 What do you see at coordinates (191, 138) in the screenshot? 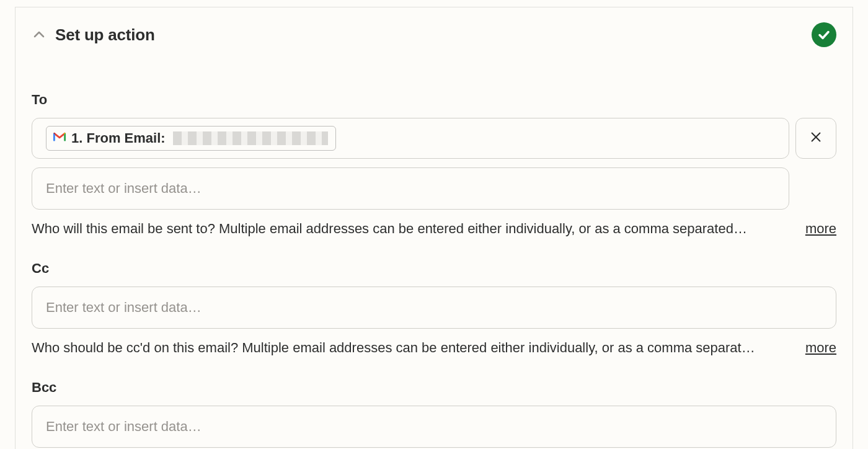
I see `to-data-chip: 1. From Email:` at bounding box center [191, 138].